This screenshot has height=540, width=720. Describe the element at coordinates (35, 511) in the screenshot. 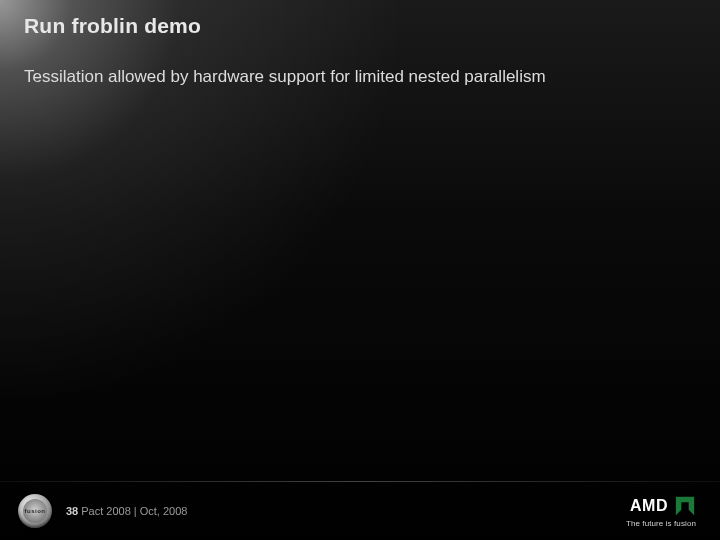

I see `fusion-badge-icon: fusion` at that location.